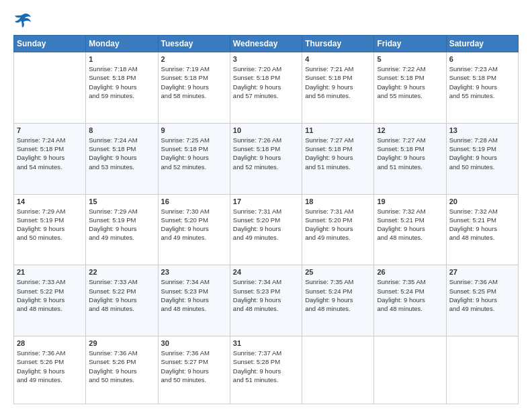 This screenshot has width=532, height=411. Describe the element at coordinates (410, 59) in the screenshot. I see `day-number: 5` at that location.